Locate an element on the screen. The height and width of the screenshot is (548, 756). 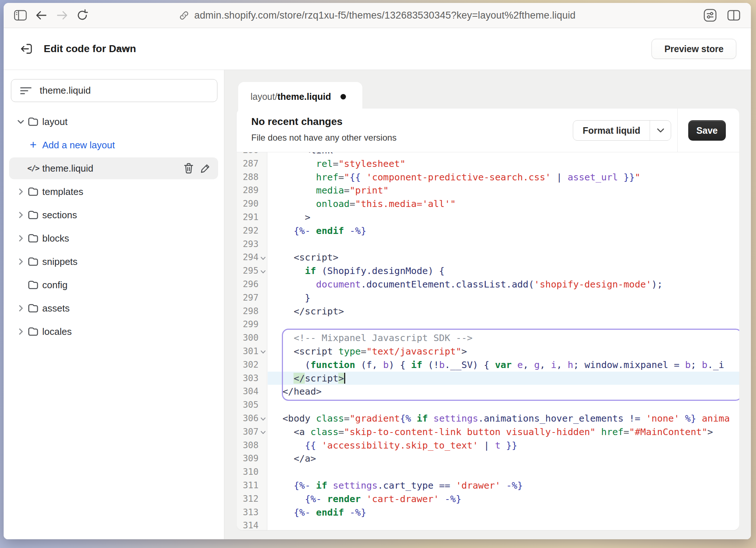
line-number: 300 is located at coordinates (248, 338).